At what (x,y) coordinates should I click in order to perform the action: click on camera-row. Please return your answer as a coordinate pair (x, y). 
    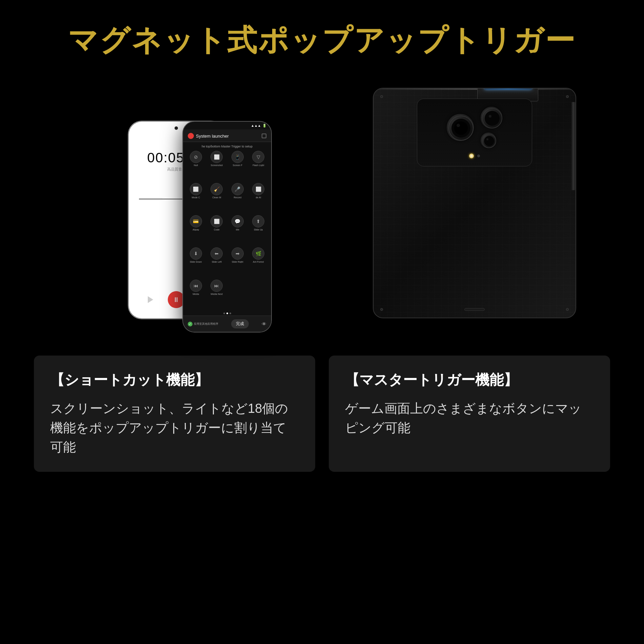
    Looking at the image, I should click on (475, 127).